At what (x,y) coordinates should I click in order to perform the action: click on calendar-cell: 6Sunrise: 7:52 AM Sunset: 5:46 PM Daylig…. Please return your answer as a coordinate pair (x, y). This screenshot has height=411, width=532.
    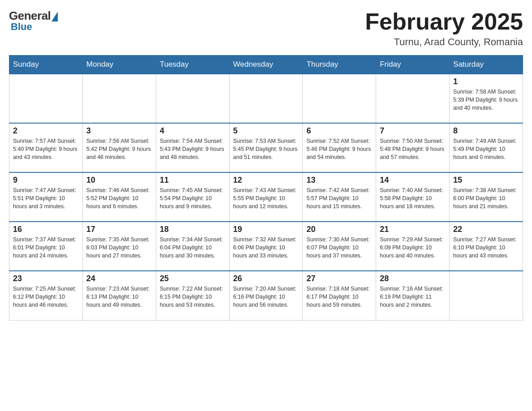
    Looking at the image, I should click on (339, 148).